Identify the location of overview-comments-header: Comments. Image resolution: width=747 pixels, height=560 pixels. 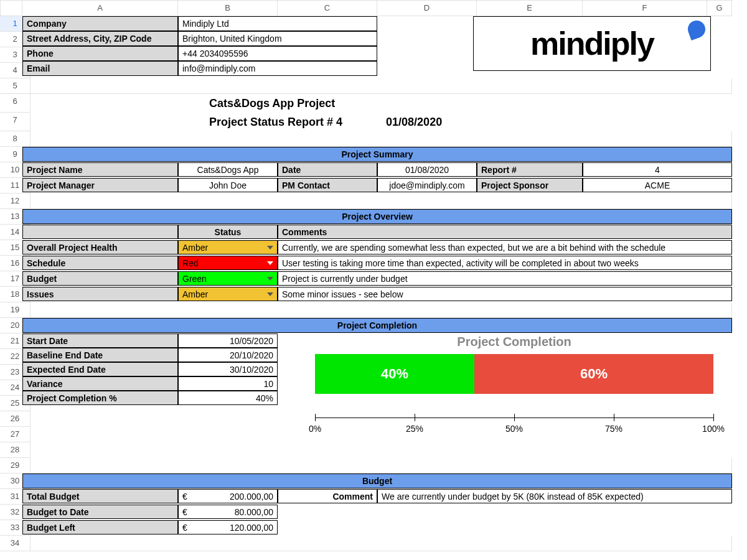
(505, 231).